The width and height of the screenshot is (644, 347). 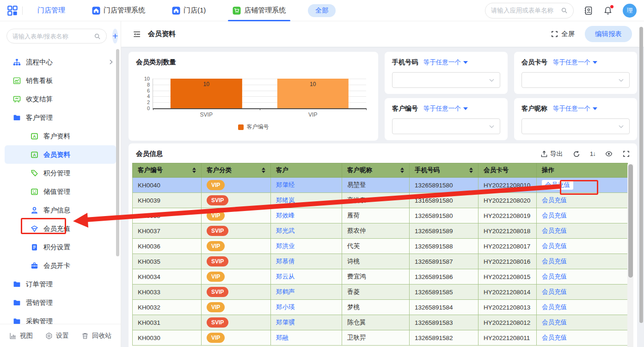 What do you see at coordinates (380, 338) in the screenshot?
I see `table-row-KH0030: KH0030VIP郑融卫耿羿13265891582HY20221208011会员…` at bounding box center [380, 338].